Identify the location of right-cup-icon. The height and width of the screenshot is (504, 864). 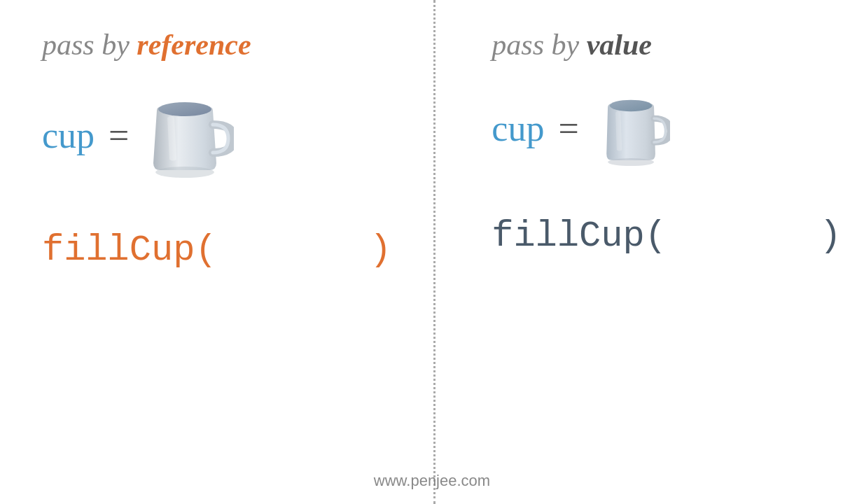
(632, 128).